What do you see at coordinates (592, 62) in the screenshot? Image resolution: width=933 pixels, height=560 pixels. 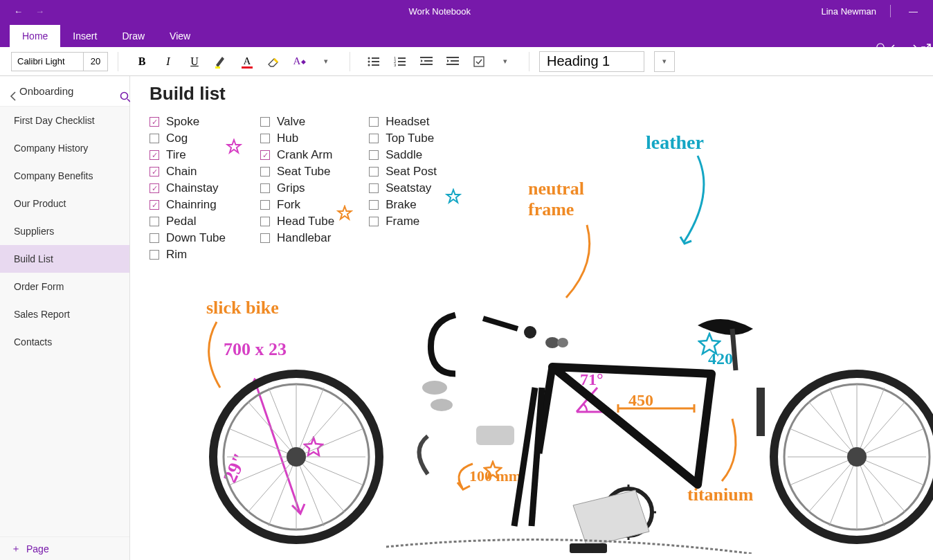 I see `style-selector` at bounding box center [592, 62].